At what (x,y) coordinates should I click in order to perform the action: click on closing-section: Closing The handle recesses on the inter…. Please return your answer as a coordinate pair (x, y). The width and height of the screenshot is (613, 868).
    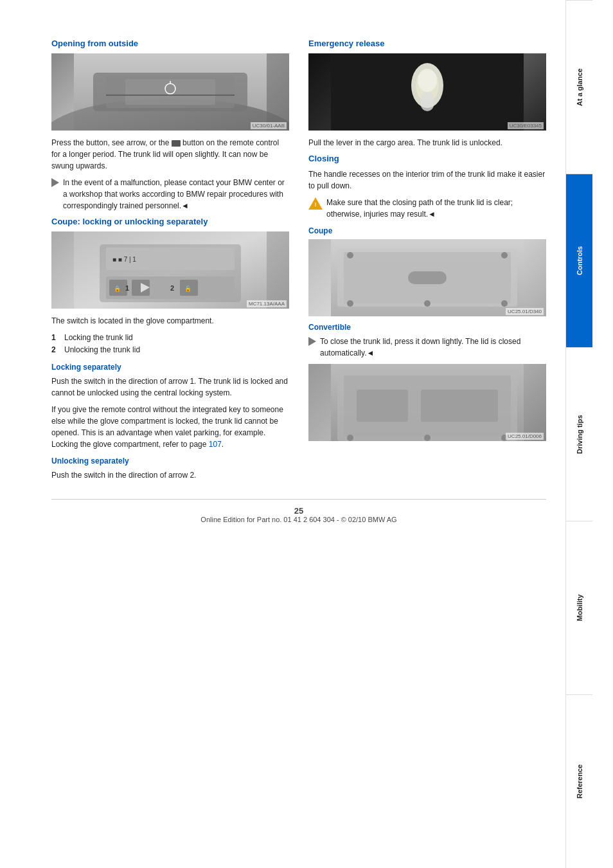
    Looking at the image, I should click on (427, 186).